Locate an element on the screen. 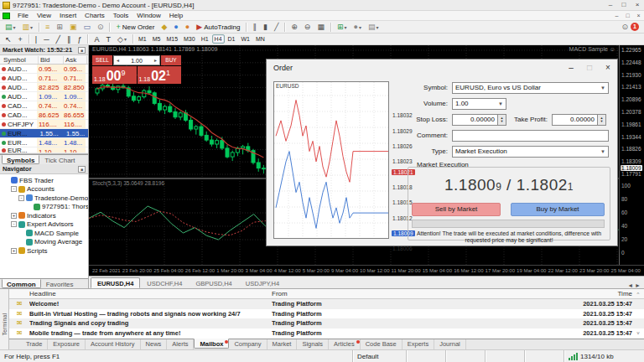 The width and height of the screenshot is (644, 362). order-dialog-titlebar: Order – □ × is located at coordinates (442, 68).